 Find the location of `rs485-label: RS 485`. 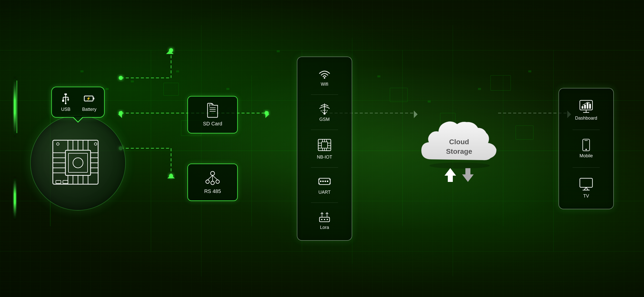

rs485-label: RS 485 is located at coordinates (213, 191).